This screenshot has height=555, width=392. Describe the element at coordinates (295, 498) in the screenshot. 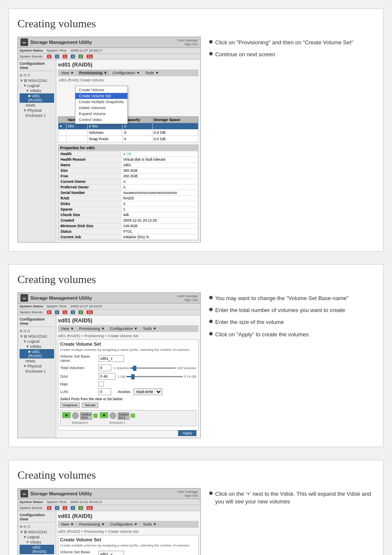

I see `bullet-text-3-0: Click on the '+' next to the Vdisk. This…` at that location.